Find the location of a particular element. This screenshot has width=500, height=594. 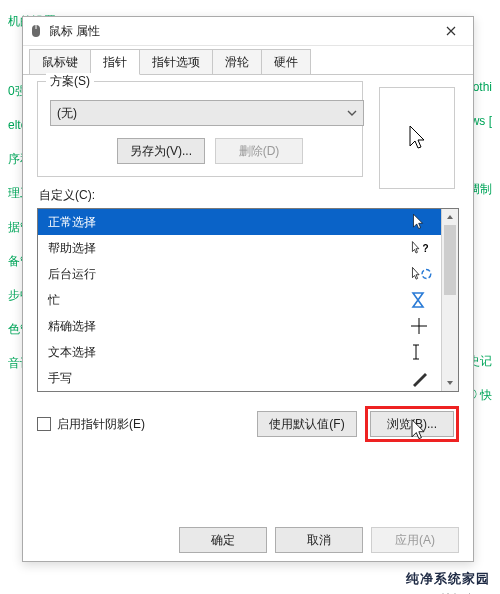

tab-pointers: 指针 is located at coordinates (115, 62).